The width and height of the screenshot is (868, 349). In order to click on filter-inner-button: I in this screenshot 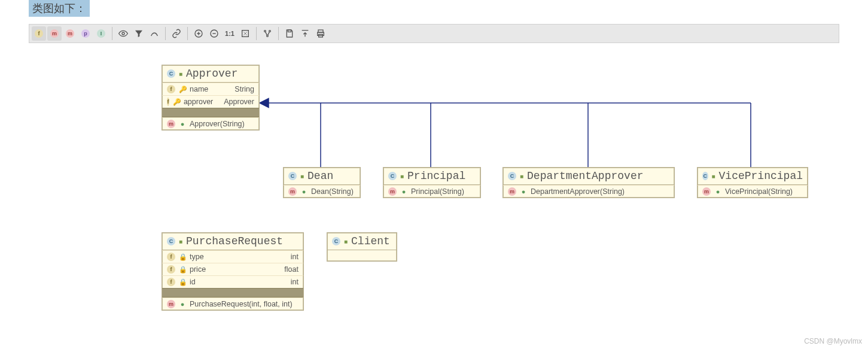, I will do `click(101, 34)`.